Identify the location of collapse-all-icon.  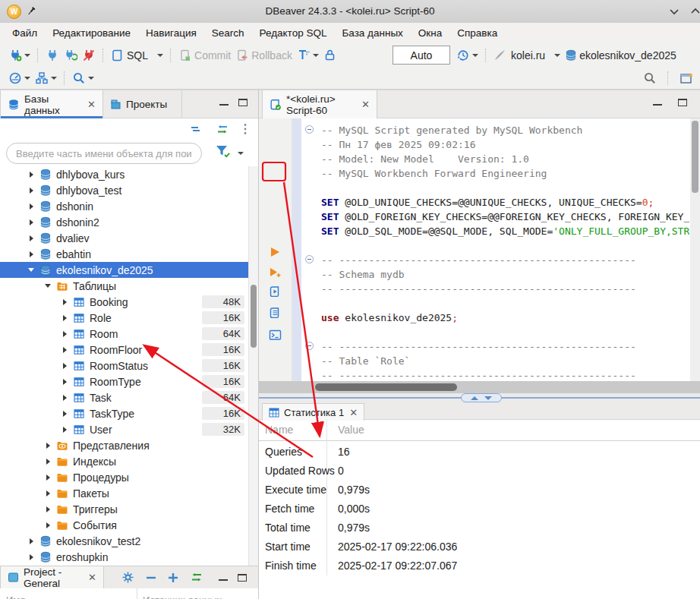
(196, 129).